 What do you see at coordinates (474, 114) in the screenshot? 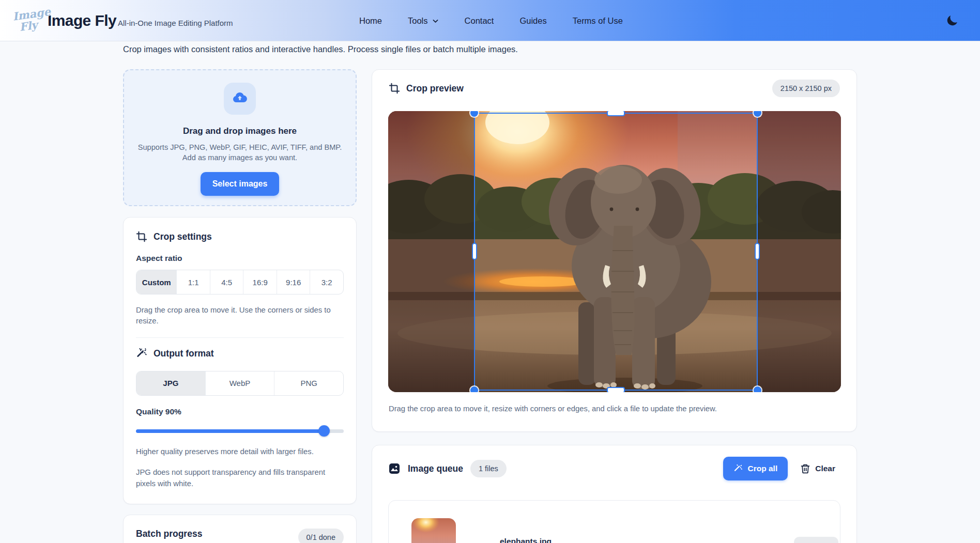
I see `crop-handle-top-left` at bounding box center [474, 114].